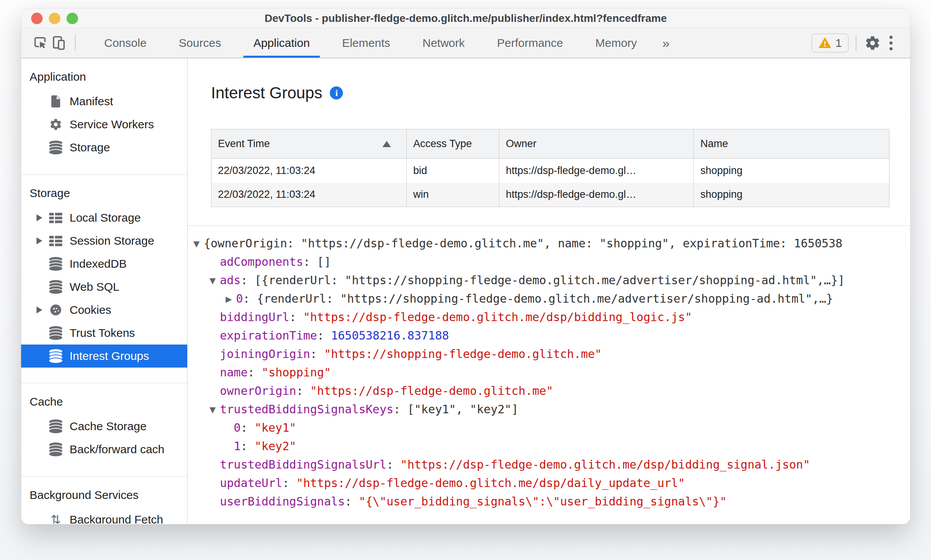 The width and height of the screenshot is (931, 560). What do you see at coordinates (275, 428) in the screenshot?
I see `string-value: "key1"` at bounding box center [275, 428].